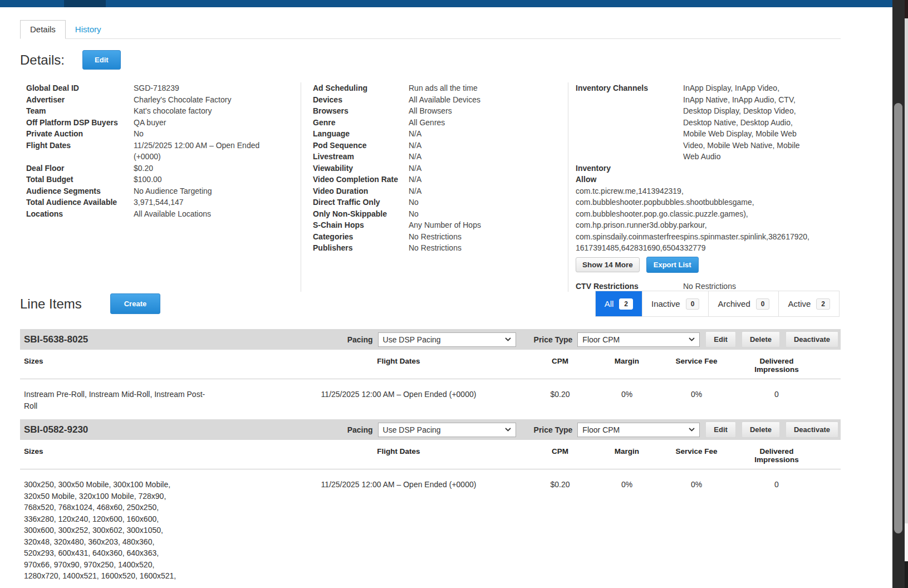 Image resolution: width=908 pixels, height=588 pixels. I want to click on field-label: Inventory Channels, so click(629, 122).